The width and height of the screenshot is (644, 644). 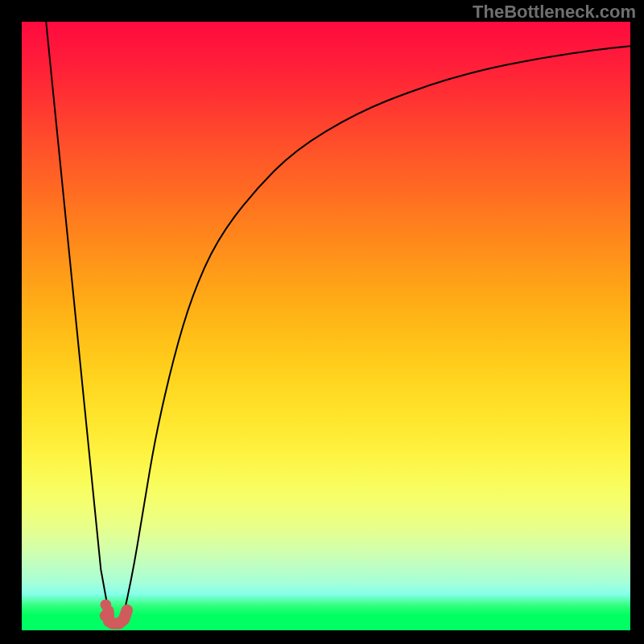 What do you see at coordinates (79, 322) in the screenshot?
I see `curve-left-descent` at bounding box center [79, 322].